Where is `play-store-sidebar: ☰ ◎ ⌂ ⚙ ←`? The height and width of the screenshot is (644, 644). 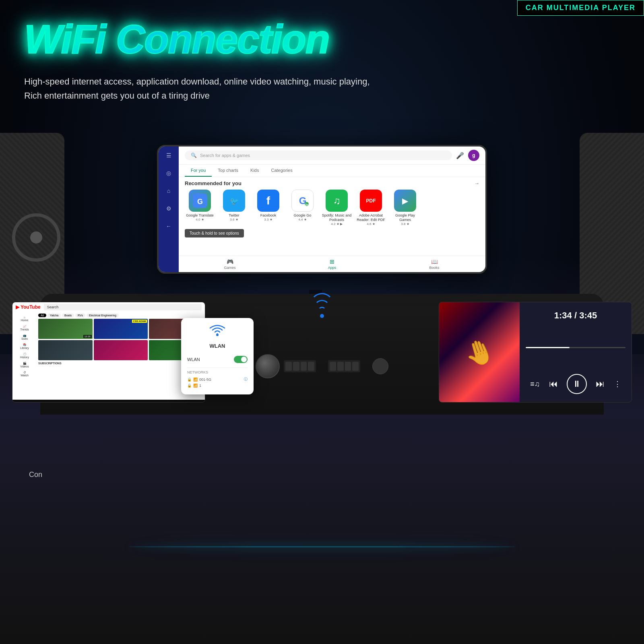 play-store-sidebar: ☰ ◎ ⌂ ⚙ ← is located at coordinates (169, 209).